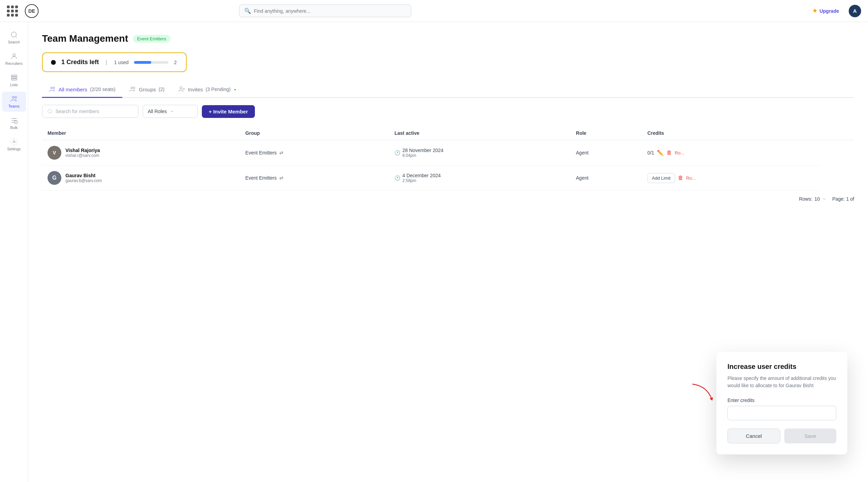  Describe the element at coordinates (14, 123) in the screenshot. I see `sidebar-item-bulk: Bulk` at that location.